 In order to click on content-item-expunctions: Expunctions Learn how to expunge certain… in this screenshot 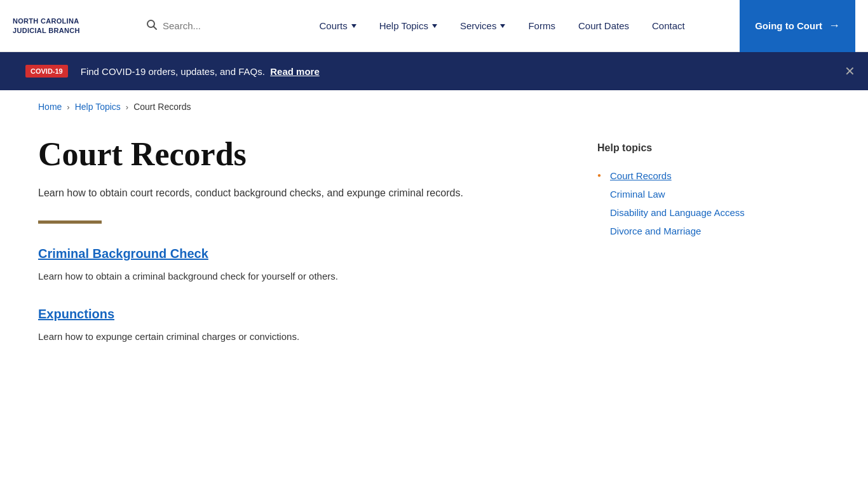, I will do `click(299, 325)`.